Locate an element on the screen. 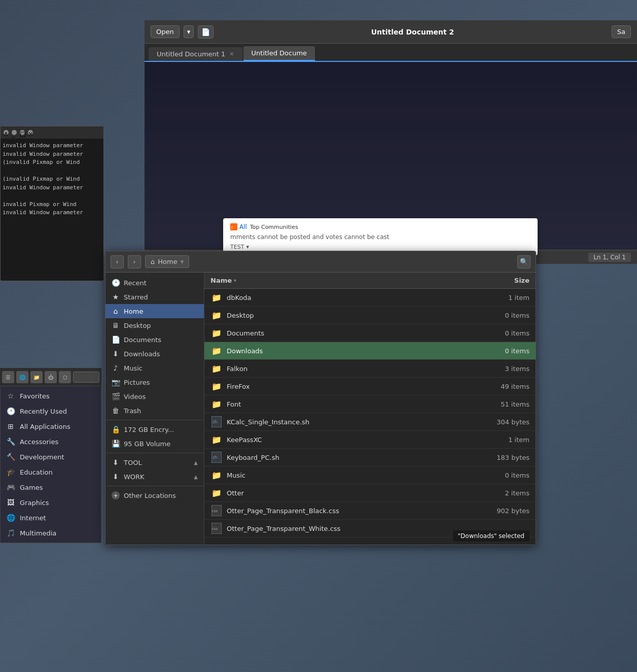 This screenshot has width=637, height=672. sidebar-item-trash: 🗑 Trash is located at coordinates (155, 411).